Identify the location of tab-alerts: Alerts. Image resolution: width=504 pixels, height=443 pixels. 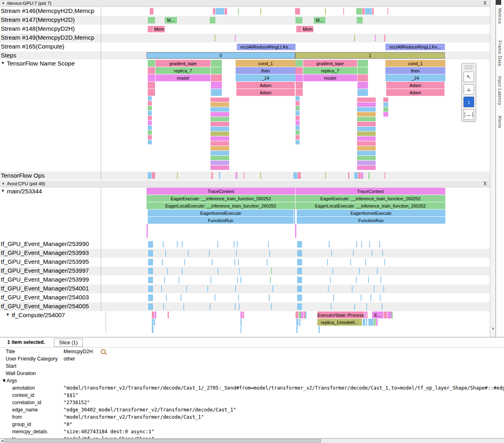
(500, 122).